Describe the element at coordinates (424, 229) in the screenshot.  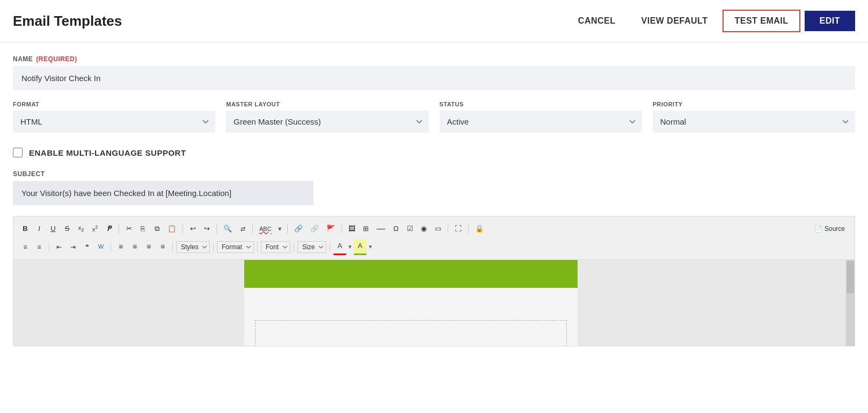
I see `radio-button: ◉` at that location.